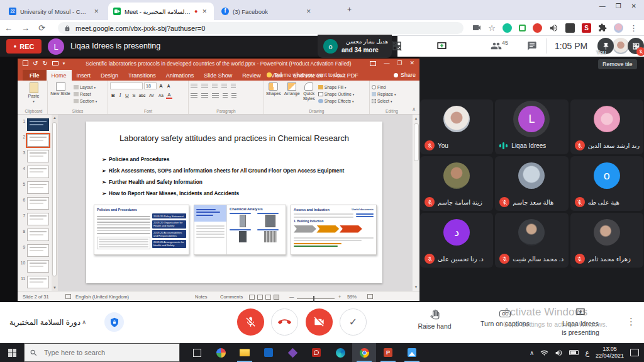  Describe the element at coordinates (169, 86) in the screenshot. I see `shrink-font-icon: A` at that location.